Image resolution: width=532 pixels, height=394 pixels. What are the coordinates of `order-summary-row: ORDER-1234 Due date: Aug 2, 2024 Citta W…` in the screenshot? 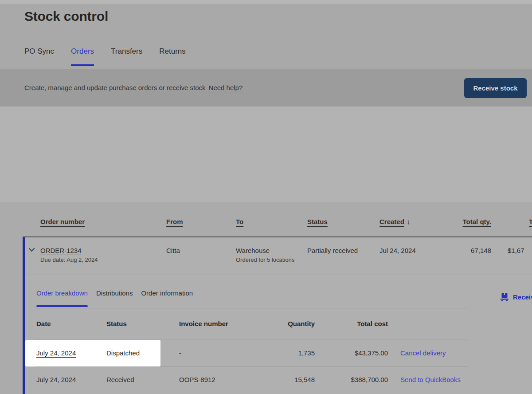 It's located at (278, 256).